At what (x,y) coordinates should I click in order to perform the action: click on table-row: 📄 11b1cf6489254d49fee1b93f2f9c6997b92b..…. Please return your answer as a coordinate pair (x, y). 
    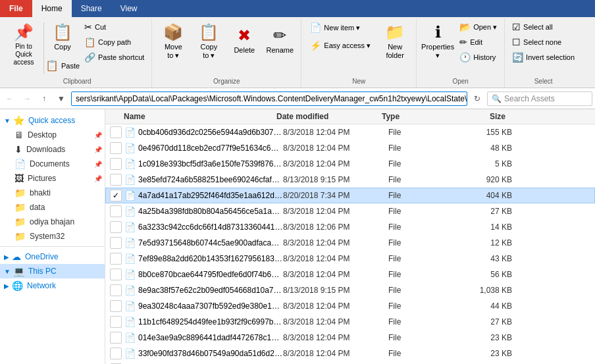
    Looking at the image, I should click on (350, 322).